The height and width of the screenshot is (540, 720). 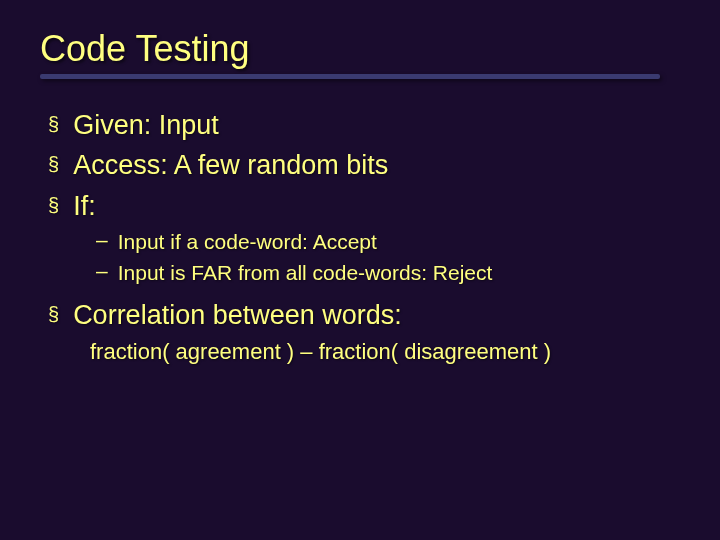 What do you see at coordinates (364, 165) in the screenshot?
I see `bullet-item: § Access: A few random bits` at bounding box center [364, 165].